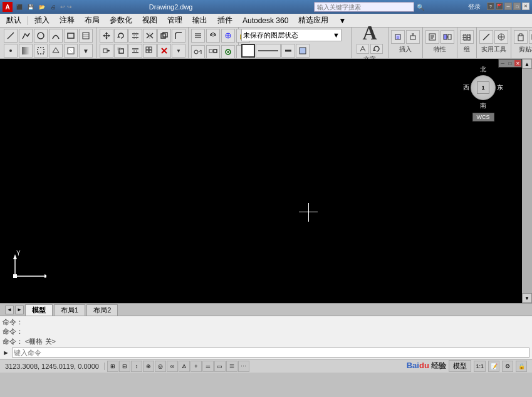  What do you see at coordinates (150, 20) in the screenshot?
I see `menu-view: 视图` at bounding box center [150, 20].